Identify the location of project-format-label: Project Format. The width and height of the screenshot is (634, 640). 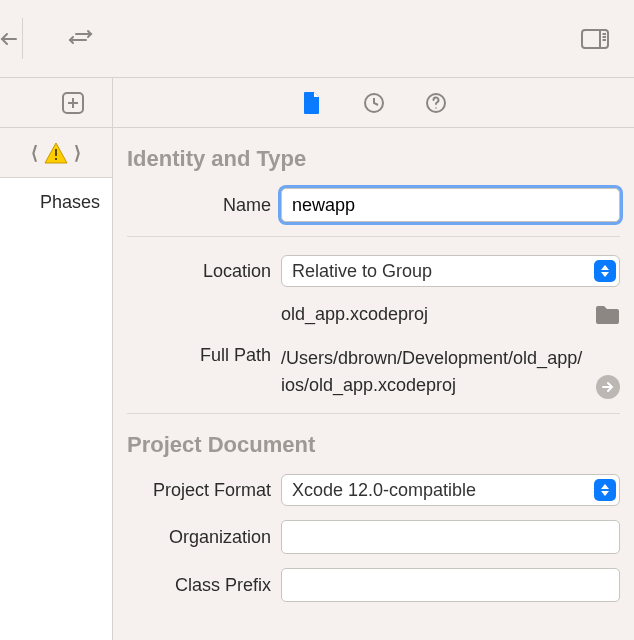
(199, 490).